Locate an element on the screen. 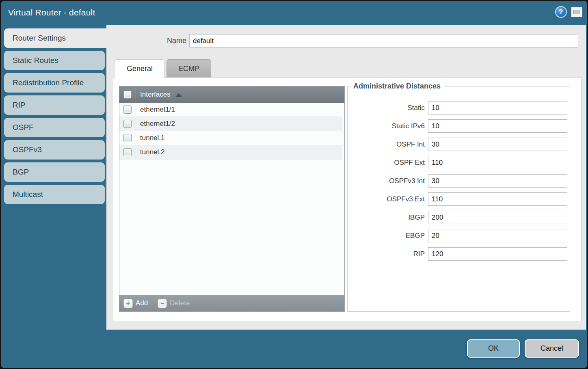 The image size is (588, 369). titlebar-icons: ? is located at coordinates (569, 12).